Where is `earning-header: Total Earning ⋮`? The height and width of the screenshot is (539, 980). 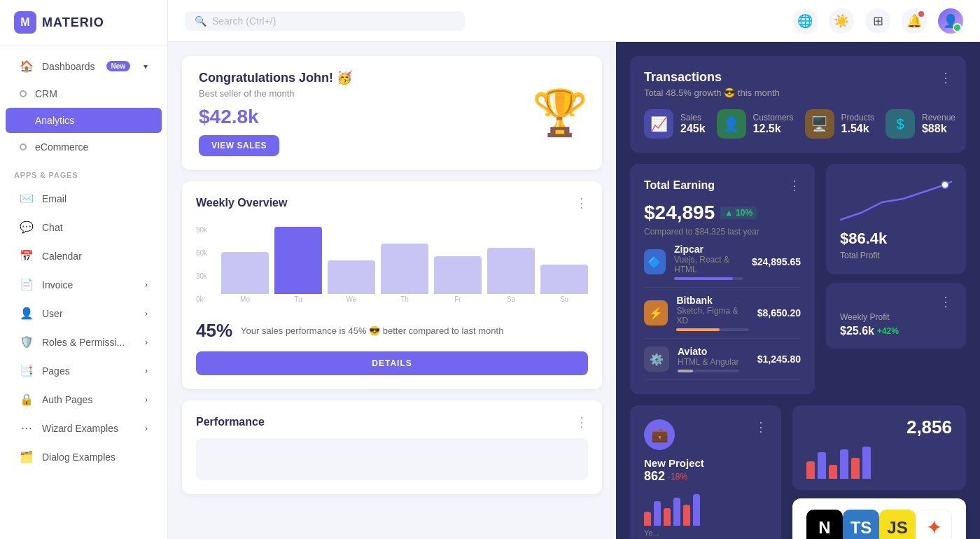 earning-header: Total Earning ⋮ is located at coordinates (722, 186).